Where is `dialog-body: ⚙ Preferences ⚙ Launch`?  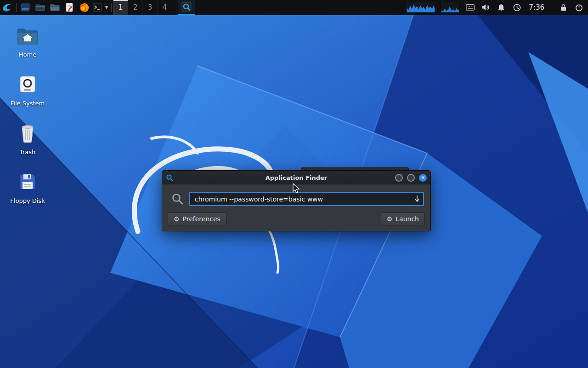
dialog-body: ⚙ Preferences ⚙ Launch is located at coordinates (296, 208).